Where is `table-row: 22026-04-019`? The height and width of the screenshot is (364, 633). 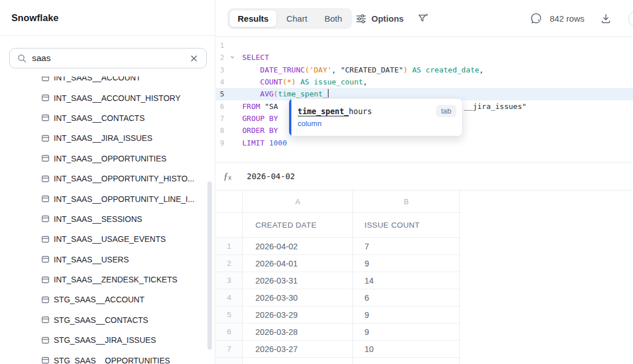
table-row: 22026-04-019 is located at coordinates (338, 264).